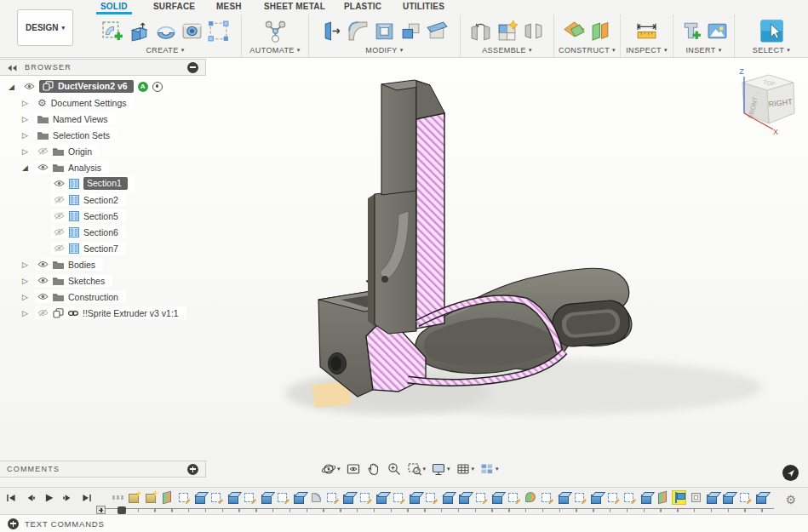 This screenshot has width=808, height=532. What do you see at coordinates (384, 50) in the screenshot?
I see `group-label-modify: MODIFY▾` at bounding box center [384, 50].